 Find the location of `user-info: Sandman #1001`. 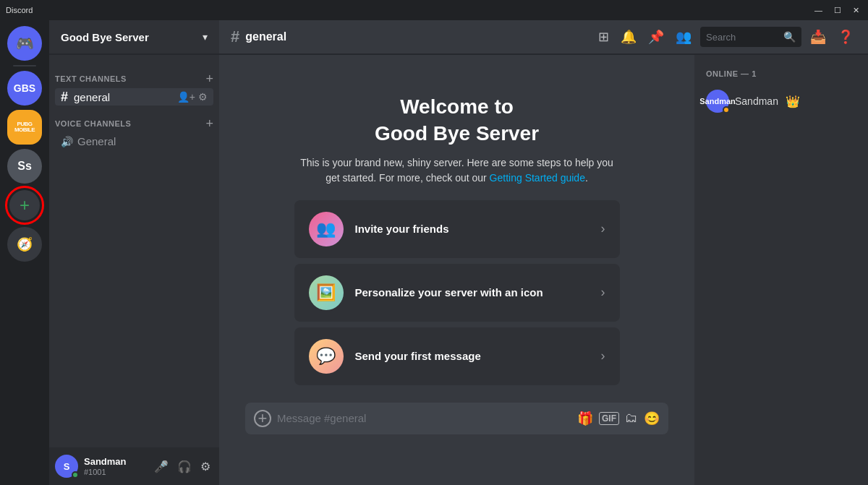

user-info: Sandman #1001 is located at coordinates (114, 466).